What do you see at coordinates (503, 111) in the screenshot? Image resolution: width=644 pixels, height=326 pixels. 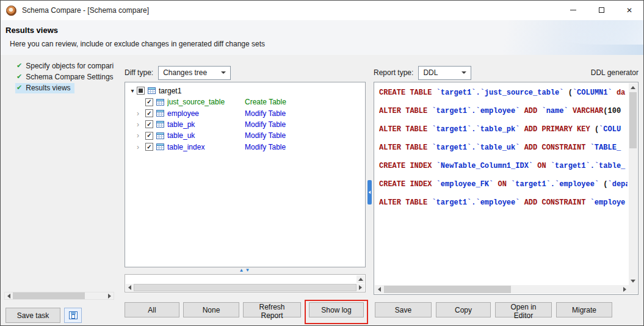 I see `sql-line: ALTER TABLE `target1`.`employee` ADD `na…` at bounding box center [503, 111].